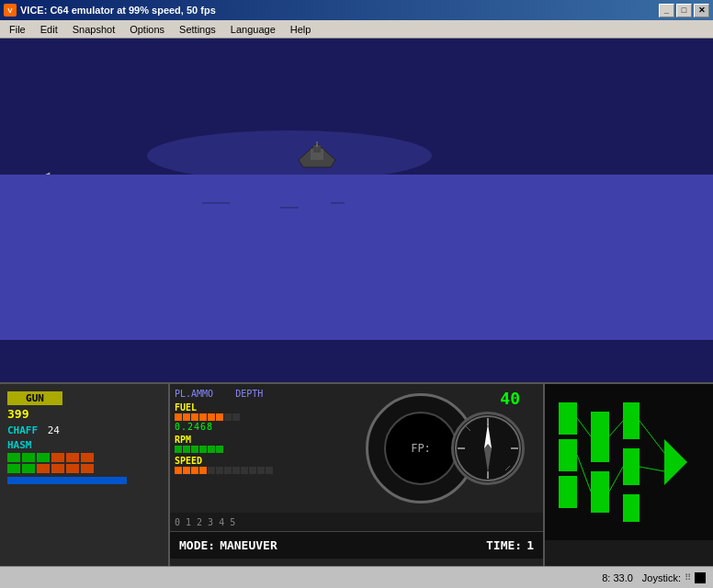 The height and width of the screenshot is (588, 713). I want to click on window-title: VICE: C64 emulator at 99% speed, 50 fps, so click(118, 10).